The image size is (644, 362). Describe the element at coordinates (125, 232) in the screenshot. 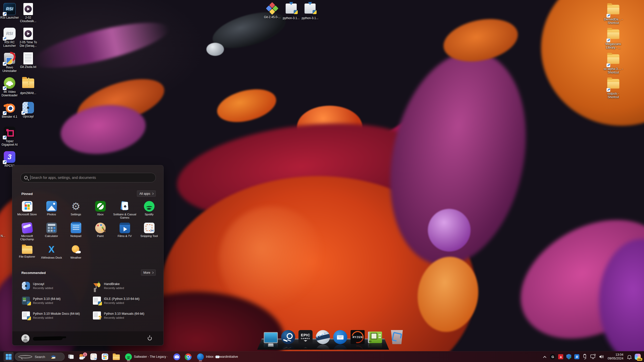

I see `pinned-app-films-tv: Films & TV` at that location.